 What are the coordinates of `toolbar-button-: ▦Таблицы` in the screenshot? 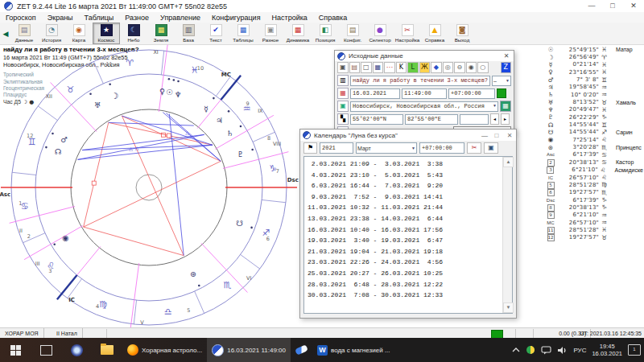 It's located at (243, 34).